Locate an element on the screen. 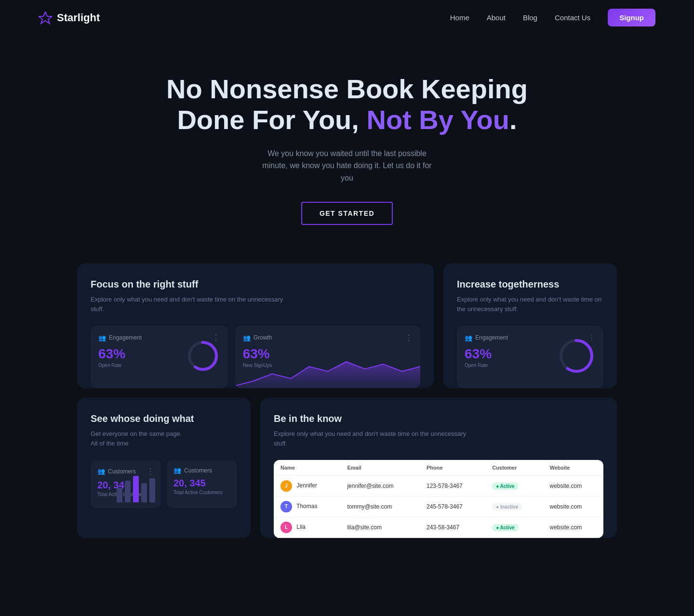  card-who-what-desc: Get everyone on the same page. All of th… is located at coordinates (164, 439).